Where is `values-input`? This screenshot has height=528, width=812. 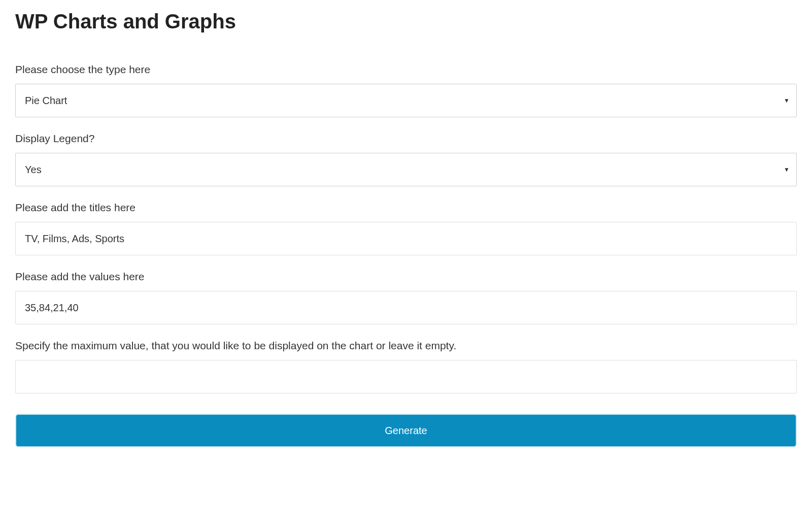 values-input is located at coordinates (406, 308).